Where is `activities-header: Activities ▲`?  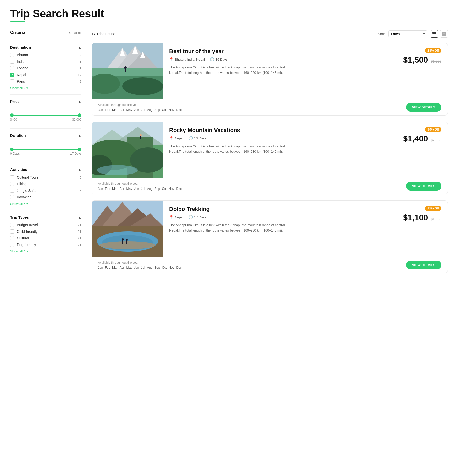 activities-header: Activities ▲ is located at coordinates (46, 169).